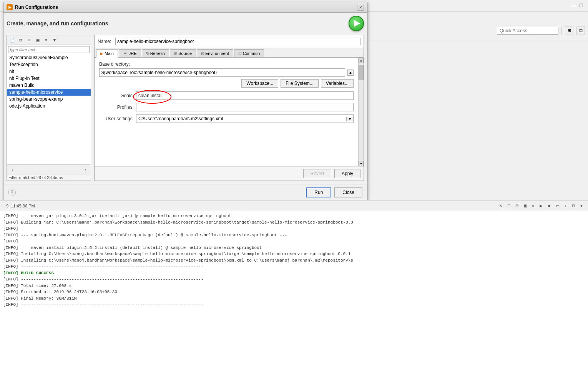  What do you see at coordinates (477, 31) in the screenshot?
I see `quick-access-bar: ⊞ ⊡` at bounding box center [477, 31].